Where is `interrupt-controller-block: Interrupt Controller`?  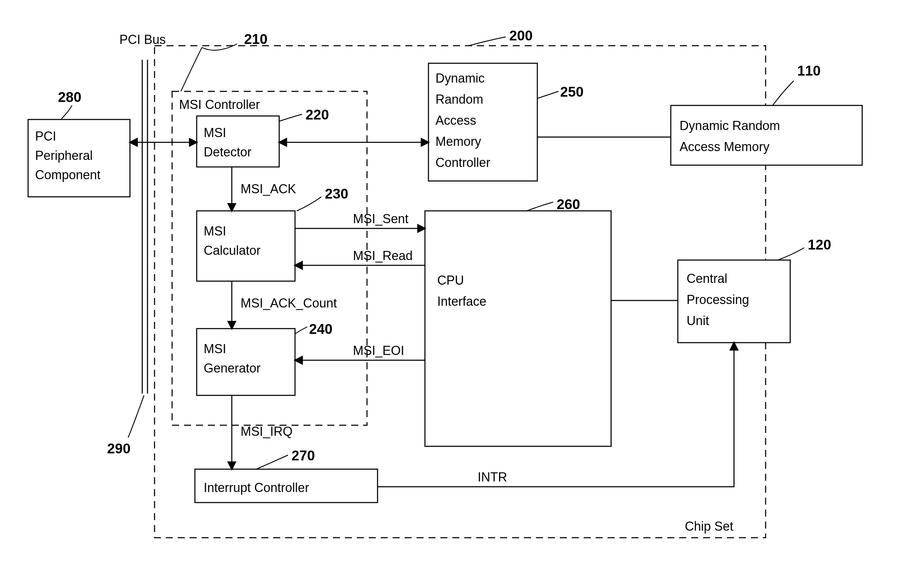
interrupt-controller-block: Interrupt Controller is located at coordinates (286, 486).